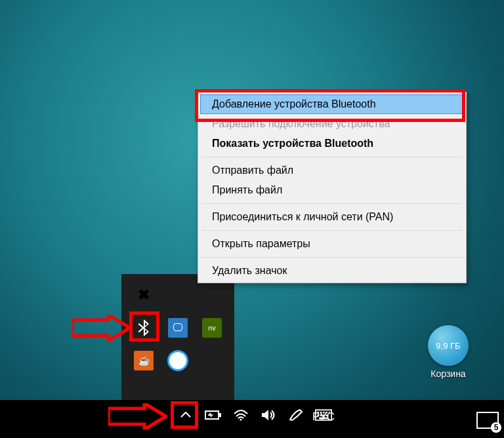 The image size is (504, 438). I want to click on recycle-bin-icon: 9,9 ГБ, so click(448, 346).